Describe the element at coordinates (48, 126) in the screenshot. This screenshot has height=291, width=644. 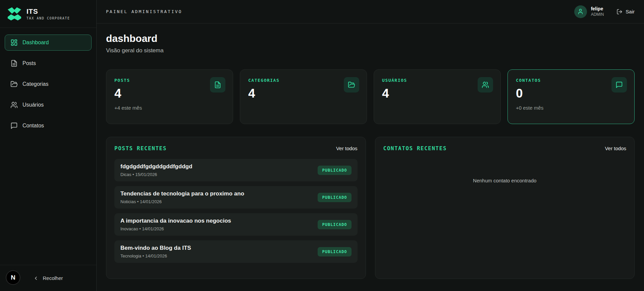
I see `sidebar-item: Contatos` at that location.